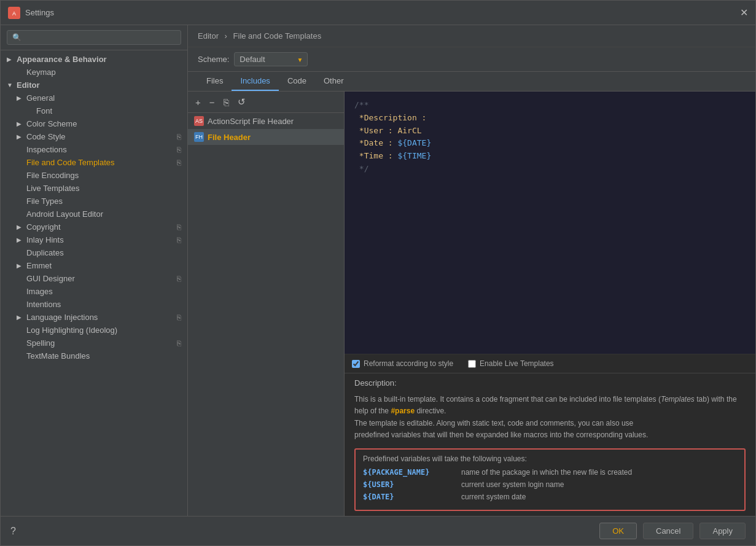 This screenshot has width=756, height=546. I want to click on footer: ? OK Cancel Apply, so click(378, 531).